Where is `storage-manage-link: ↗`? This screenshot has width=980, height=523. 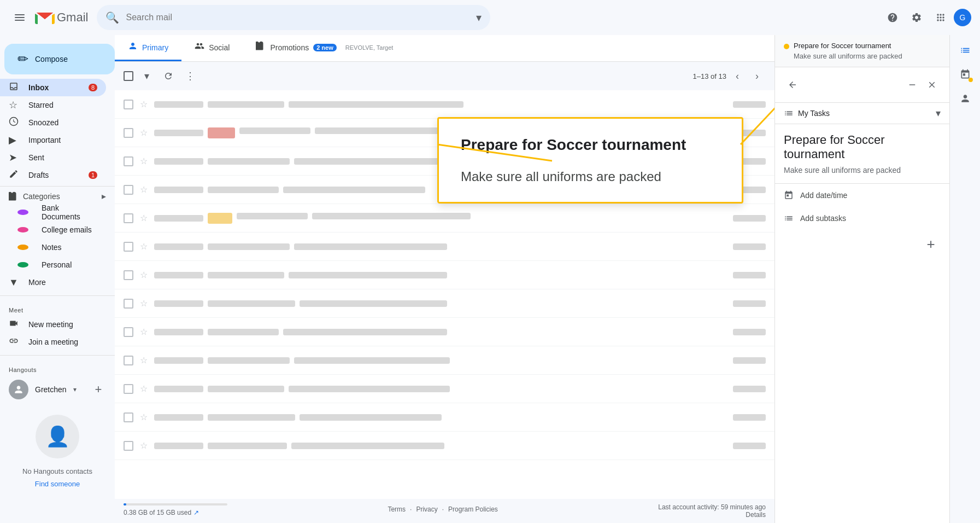 storage-manage-link: ↗ is located at coordinates (196, 513).